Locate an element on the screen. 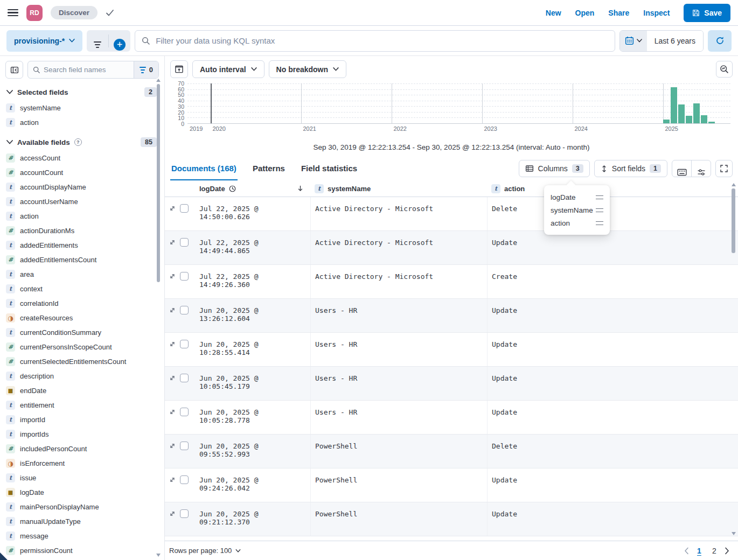 This screenshot has width=738, height=560. field-item: accountCount is located at coordinates (82, 172).